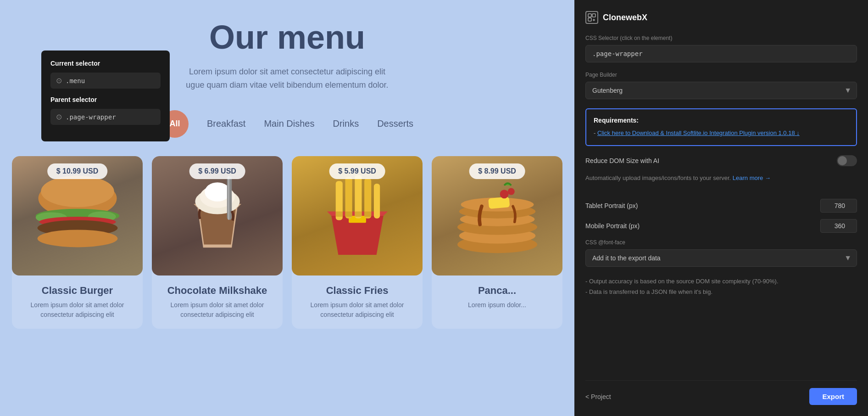  Describe the element at coordinates (592, 17) in the screenshot. I see `cloneweb-logo-icon` at that location.